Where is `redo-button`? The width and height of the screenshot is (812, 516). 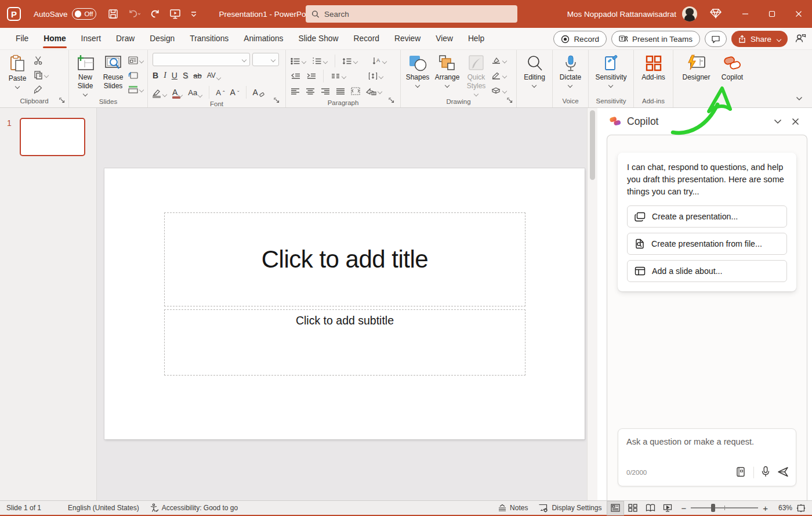
redo-button is located at coordinates (155, 14).